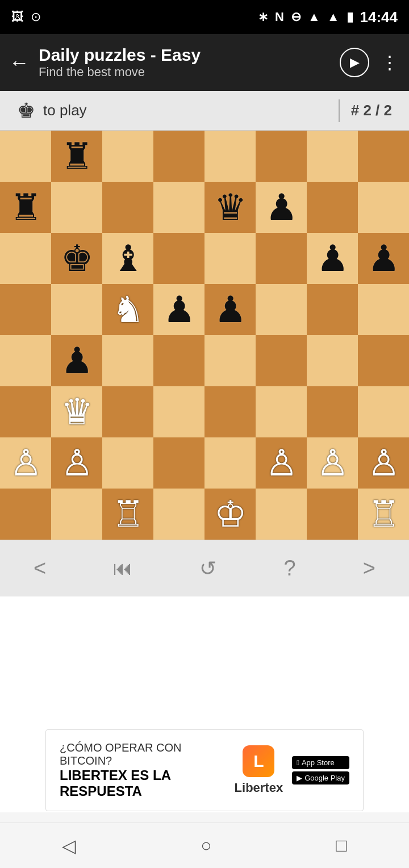 The image size is (409, 868). Describe the element at coordinates (26, 207) in the screenshot. I see `piece-1-0: ♜` at that location.